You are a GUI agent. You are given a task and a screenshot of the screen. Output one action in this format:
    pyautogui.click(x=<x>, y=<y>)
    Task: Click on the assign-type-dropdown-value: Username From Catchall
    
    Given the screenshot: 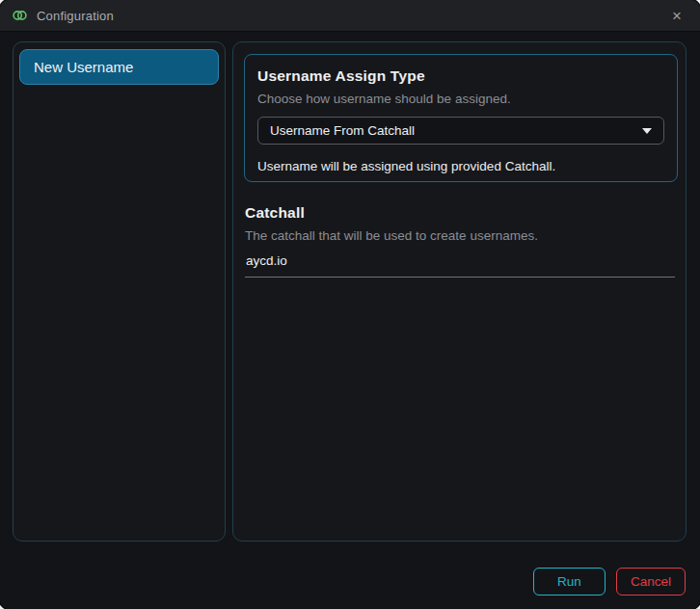 What is the action you would take?
    pyautogui.click(x=342, y=131)
    